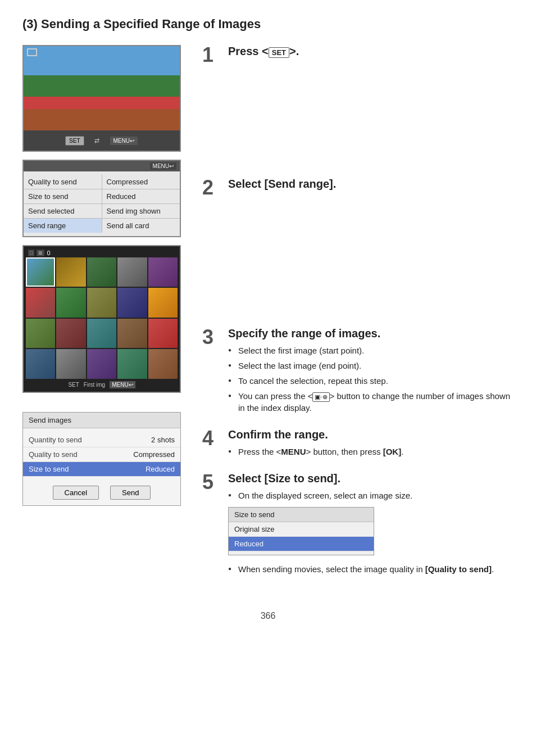  What do you see at coordinates (107, 406) in the screenshot?
I see `spacer` at bounding box center [107, 406].